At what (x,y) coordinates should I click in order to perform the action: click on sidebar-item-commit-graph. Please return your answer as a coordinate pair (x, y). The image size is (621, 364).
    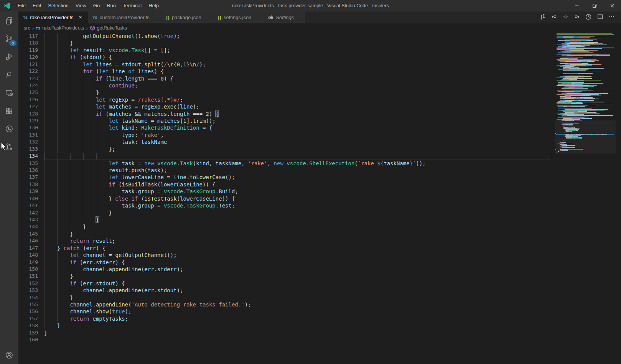
    Looking at the image, I should click on (9, 129).